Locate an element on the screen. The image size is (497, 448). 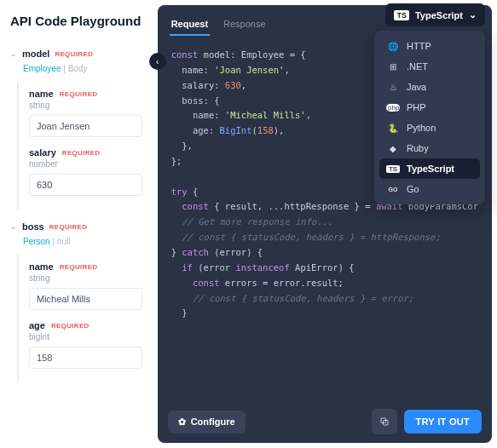
model-name-input is located at coordinates (85, 126).